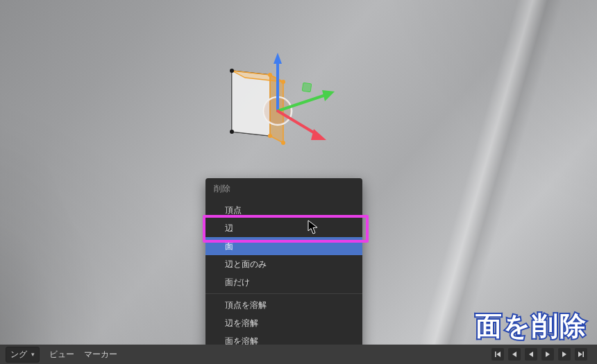 Image resolution: width=597 pixels, height=364 pixels. What do you see at coordinates (284, 294) in the screenshot?
I see `menu-separator` at bounding box center [284, 294].